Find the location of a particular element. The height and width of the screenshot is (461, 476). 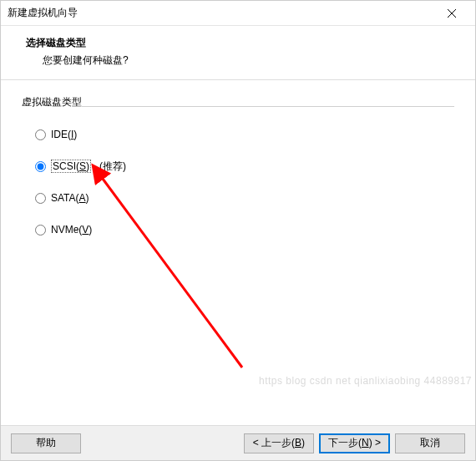

watermark-text: https blog csdn net qianlixiaobing 44889… is located at coordinates (366, 381).